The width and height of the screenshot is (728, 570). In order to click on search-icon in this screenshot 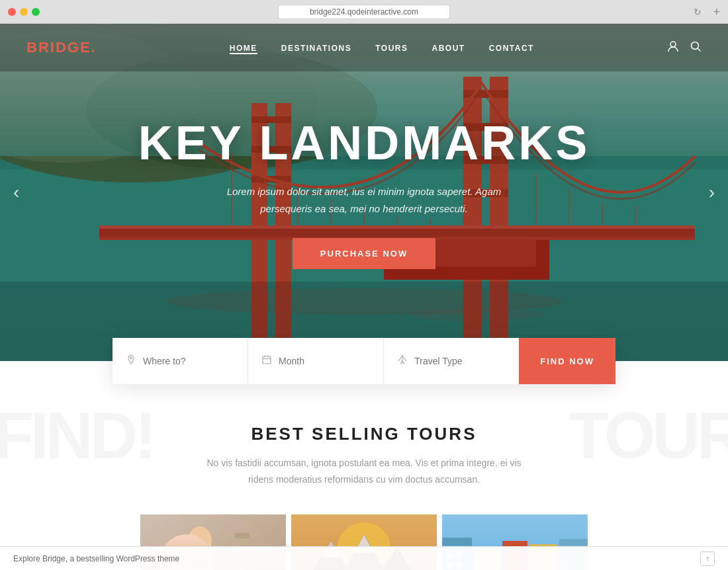, I will do `click(696, 48)`.